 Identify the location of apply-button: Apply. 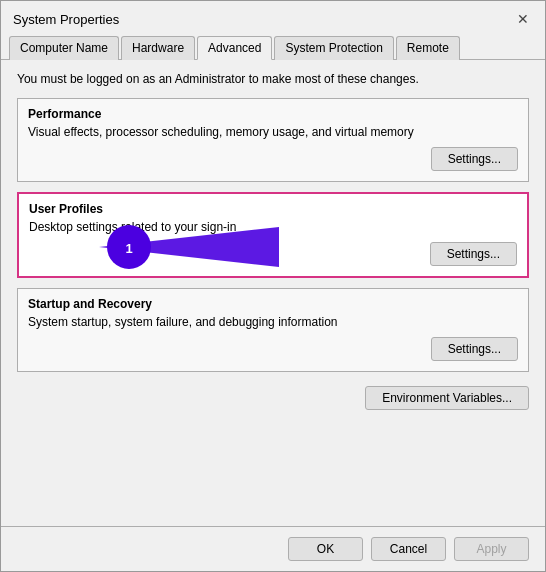
(492, 549).